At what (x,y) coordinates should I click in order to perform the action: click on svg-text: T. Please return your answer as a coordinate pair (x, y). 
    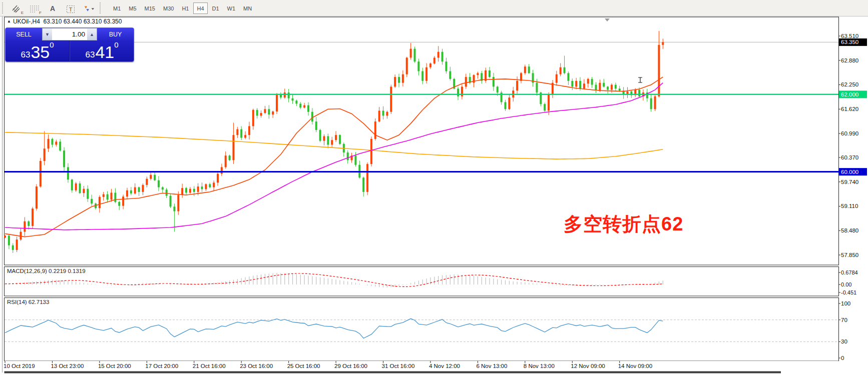
    Looking at the image, I should click on (71, 10).